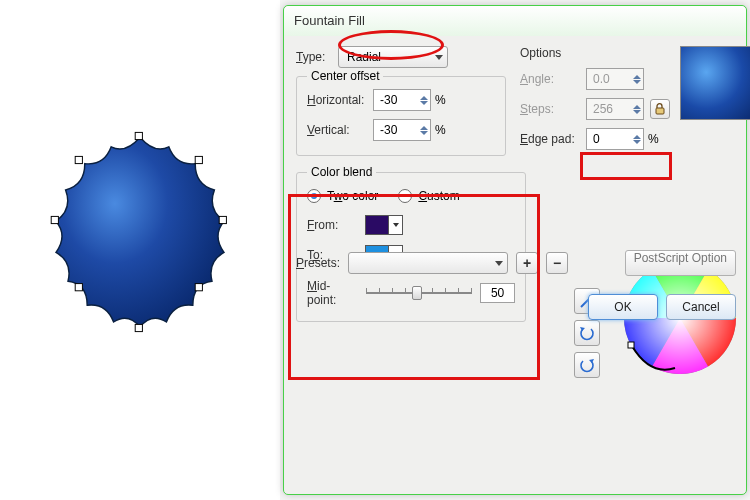 This screenshot has width=750, height=500. Describe the element at coordinates (602, 79) in the screenshot. I see `angle-value: 0.0` at that location.